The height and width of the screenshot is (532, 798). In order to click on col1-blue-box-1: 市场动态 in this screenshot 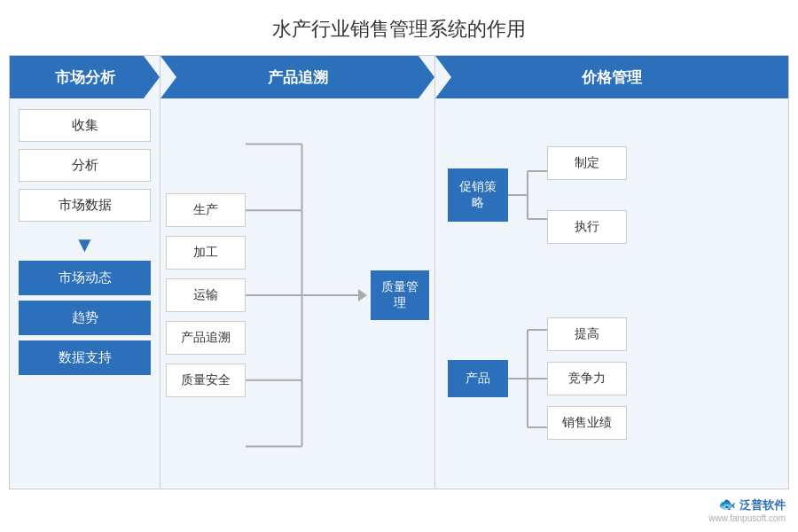, I will do `click(85, 278)`.